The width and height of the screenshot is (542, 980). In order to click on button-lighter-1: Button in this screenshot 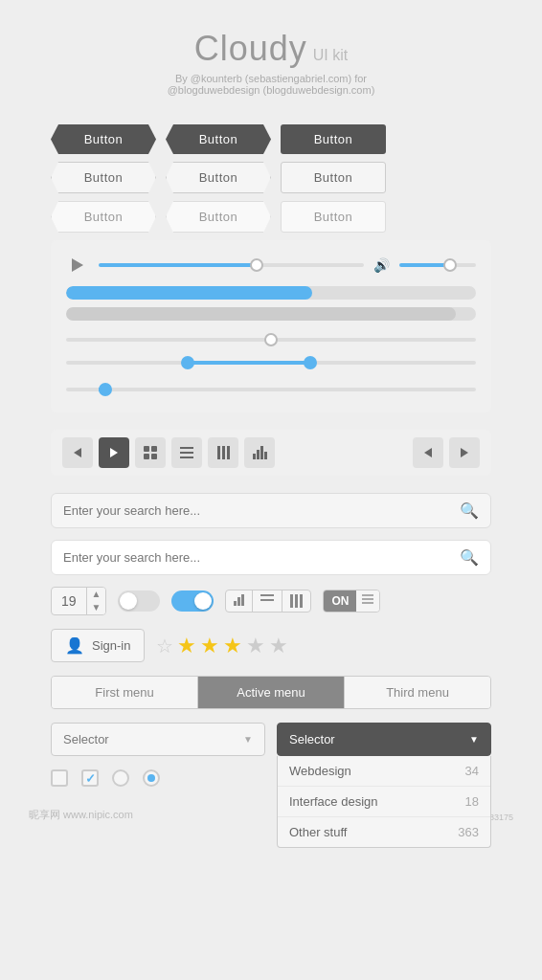, I will do `click(103, 216)`.